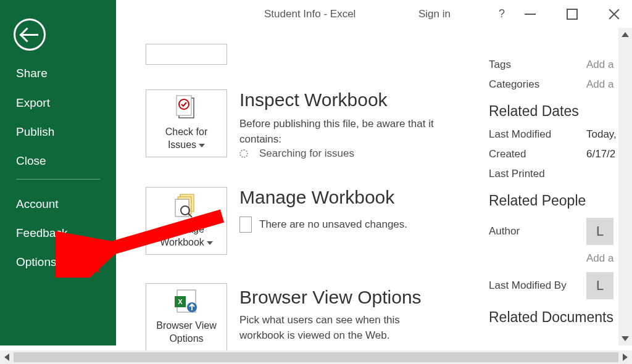 This screenshot has width=632, height=364. Describe the element at coordinates (341, 132) in the screenshot. I see `inspect-workbook-desc: Before publishing this file, be aware th…` at that location.